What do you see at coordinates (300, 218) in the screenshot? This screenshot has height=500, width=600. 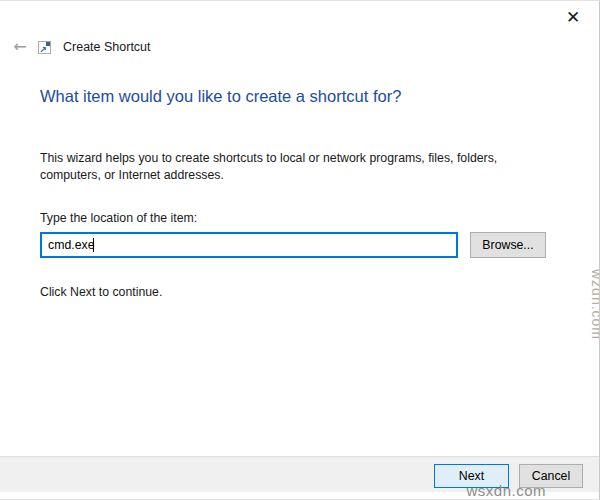 I see `location-label: Type the location of the item:` at bounding box center [300, 218].